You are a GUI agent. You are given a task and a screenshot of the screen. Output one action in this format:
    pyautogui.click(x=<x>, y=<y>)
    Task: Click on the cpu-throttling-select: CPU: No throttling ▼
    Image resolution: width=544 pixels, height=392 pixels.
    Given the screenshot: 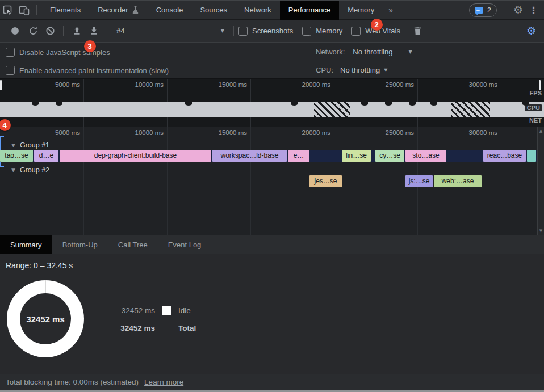 What is the action you would take?
    pyautogui.click(x=351, y=70)
    